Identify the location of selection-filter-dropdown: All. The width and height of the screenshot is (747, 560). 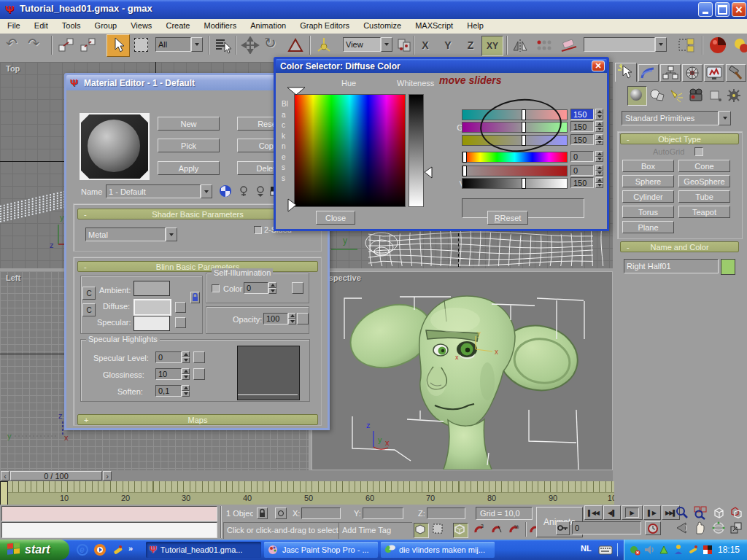
(174, 44).